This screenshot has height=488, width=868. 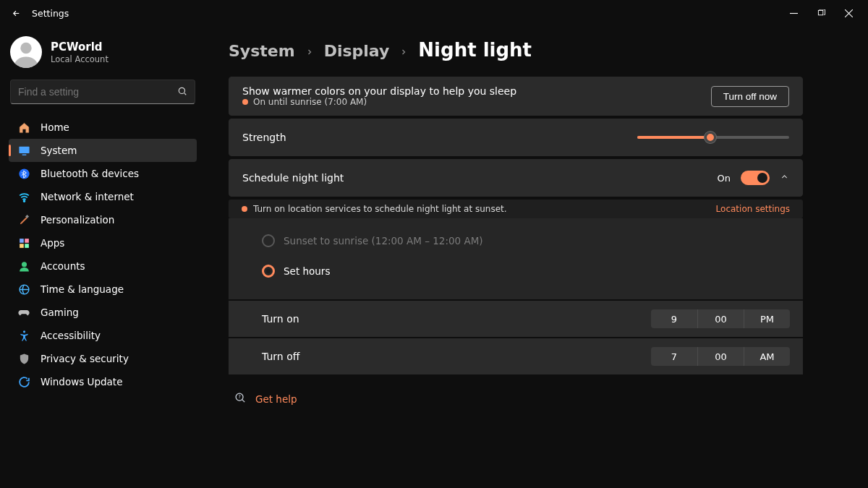 I want to click on search-icon, so click(x=182, y=93).